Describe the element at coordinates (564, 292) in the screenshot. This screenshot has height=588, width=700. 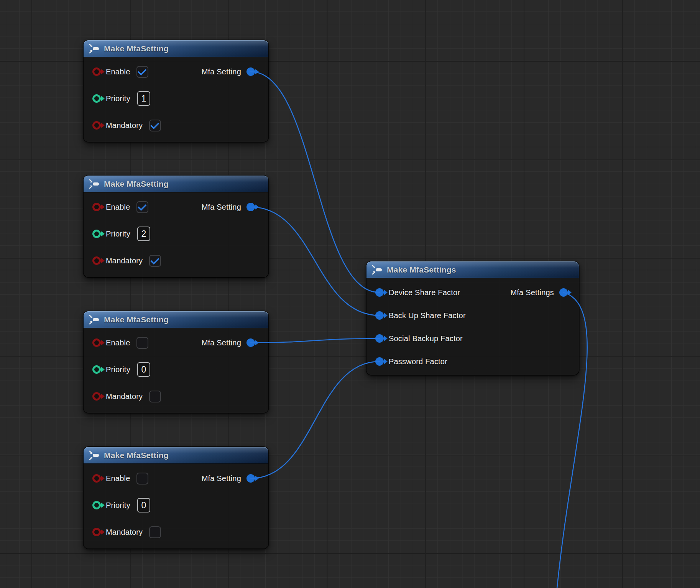
I see `pin-mfa-settings-output` at that location.